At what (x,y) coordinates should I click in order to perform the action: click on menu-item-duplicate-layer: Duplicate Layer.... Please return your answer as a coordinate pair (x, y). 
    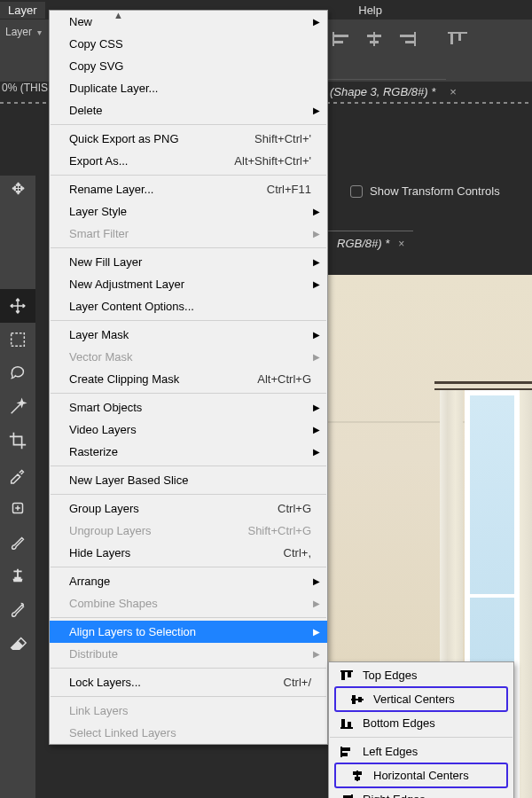
    Looking at the image, I should click on (188, 89).